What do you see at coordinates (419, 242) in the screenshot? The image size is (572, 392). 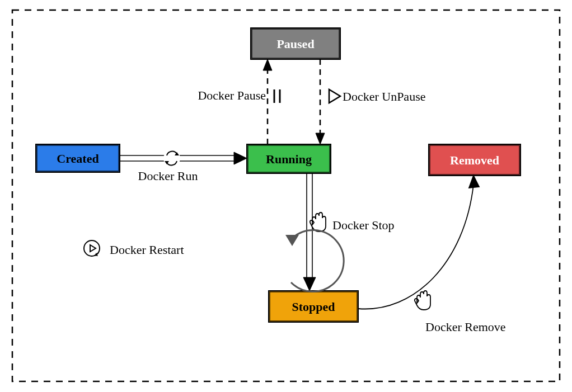 I see `edge-remove` at bounding box center [419, 242].